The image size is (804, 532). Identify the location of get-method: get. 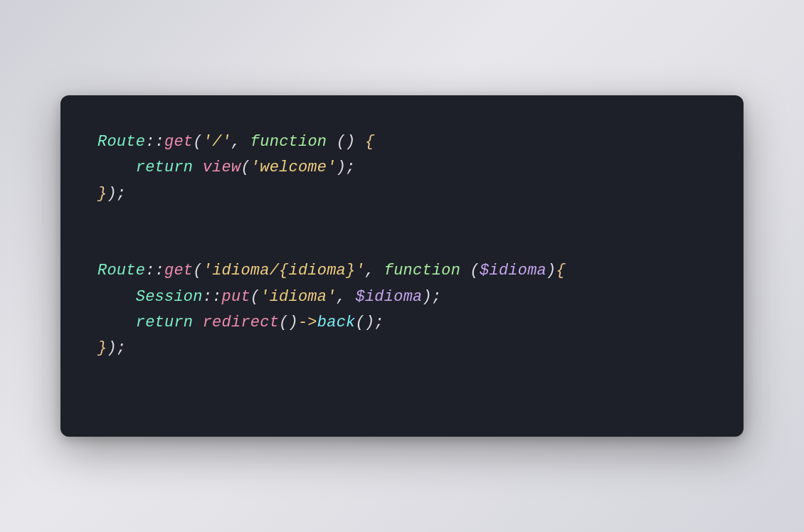
(179, 142).